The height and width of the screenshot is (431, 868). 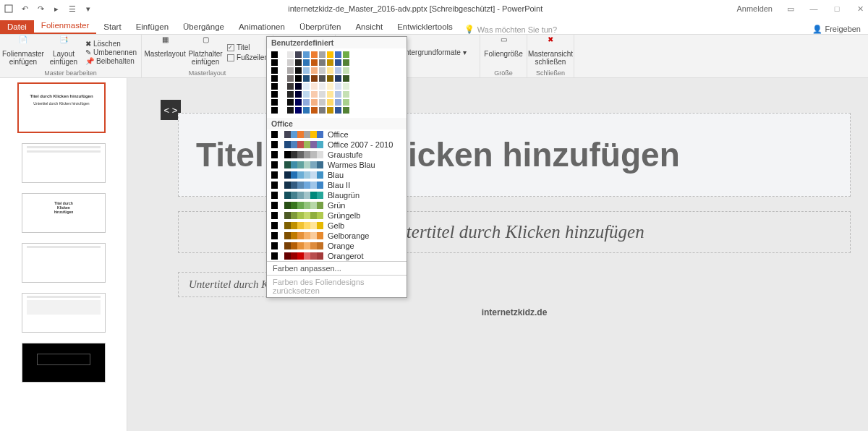 What do you see at coordinates (111, 52) in the screenshot?
I see `rename-button: ✎Umbenennen` at bounding box center [111, 52].